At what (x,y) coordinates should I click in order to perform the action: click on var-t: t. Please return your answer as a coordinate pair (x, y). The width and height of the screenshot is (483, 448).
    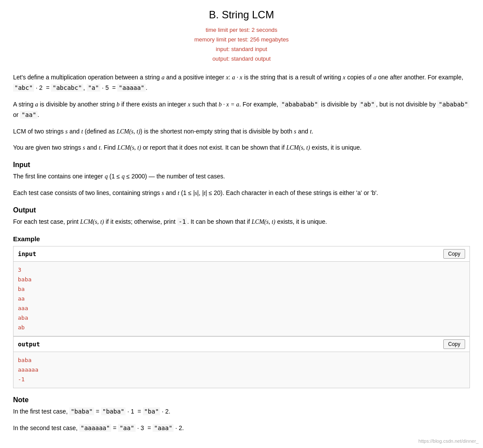
    Looking at the image, I should click on (82, 132).